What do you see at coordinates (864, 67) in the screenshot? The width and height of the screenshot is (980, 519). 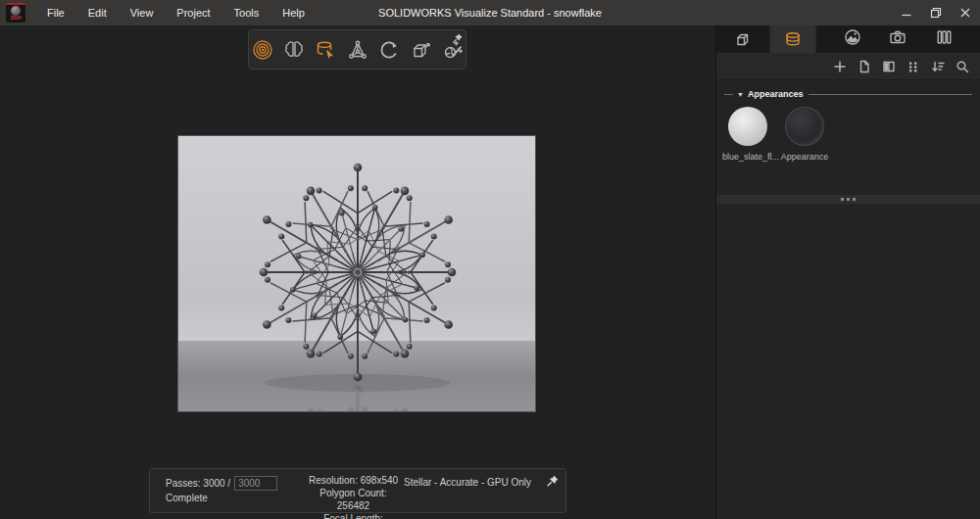 I see `import-icon` at bounding box center [864, 67].